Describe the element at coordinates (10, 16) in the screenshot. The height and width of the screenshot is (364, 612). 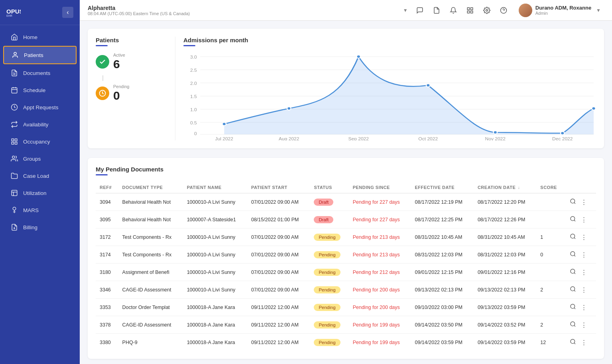
I see `svg-text: EHR` at that location.